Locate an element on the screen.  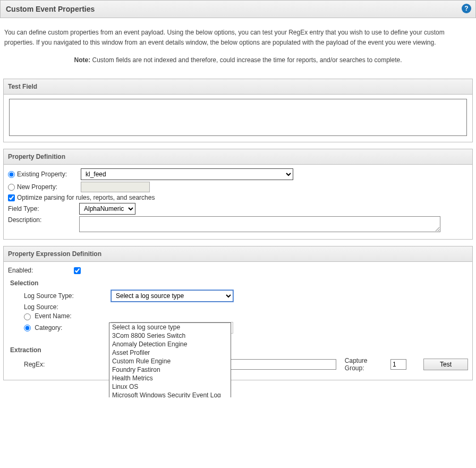
existing-property-label: Existing Property: is located at coordinates (49, 174).